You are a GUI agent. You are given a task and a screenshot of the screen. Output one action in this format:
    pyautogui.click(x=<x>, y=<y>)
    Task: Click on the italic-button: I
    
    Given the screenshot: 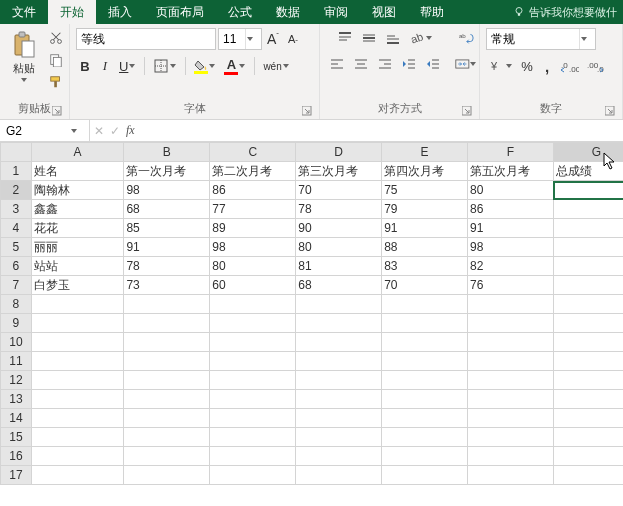 What is the action you would take?
    pyautogui.click(x=105, y=66)
    